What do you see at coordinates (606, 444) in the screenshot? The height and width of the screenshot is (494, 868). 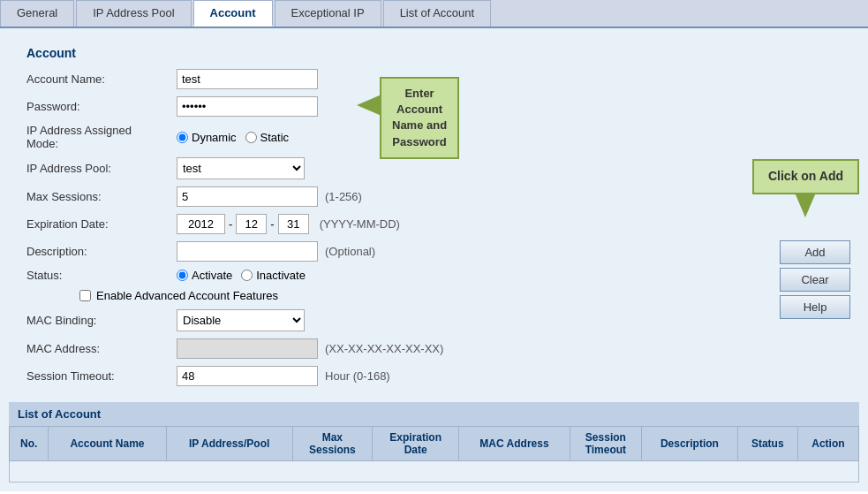 I see `col-session-timeout: SessionTimeout` at bounding box center [606, 444].